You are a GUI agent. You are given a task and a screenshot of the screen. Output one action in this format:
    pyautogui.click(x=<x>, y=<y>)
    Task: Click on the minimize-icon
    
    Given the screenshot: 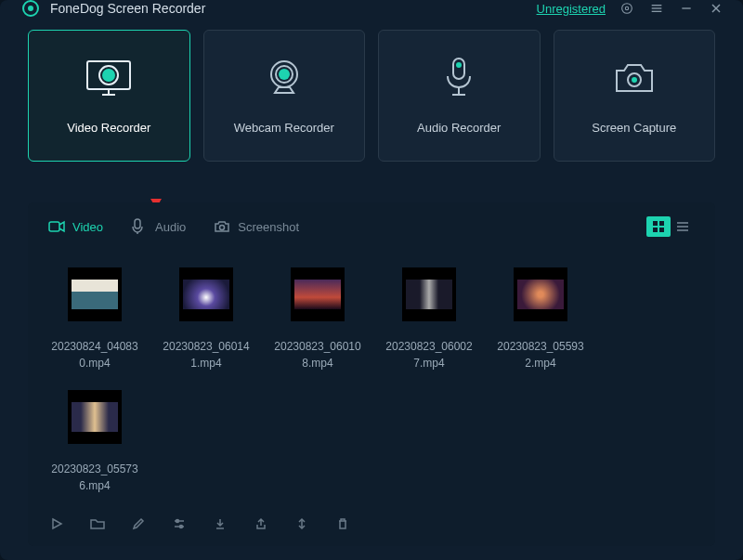 What is the action you would take?
    pyautogui.click(x=686, y=8)
    